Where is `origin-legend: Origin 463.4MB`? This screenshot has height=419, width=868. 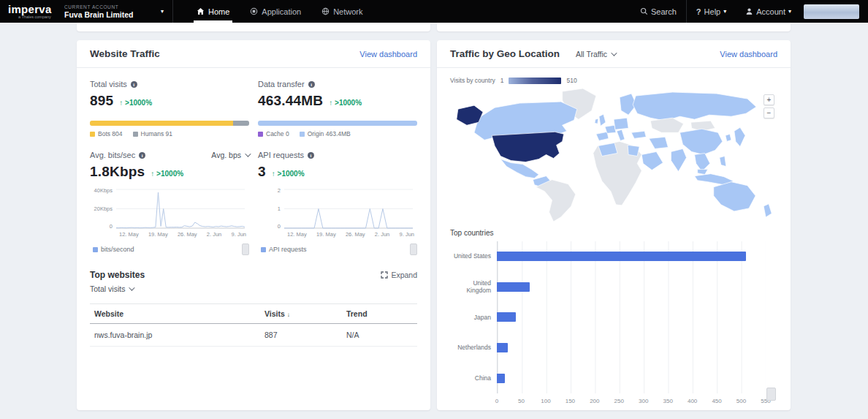 origin-legend: Origin 463.4MB is located at coordinates (325, 134).